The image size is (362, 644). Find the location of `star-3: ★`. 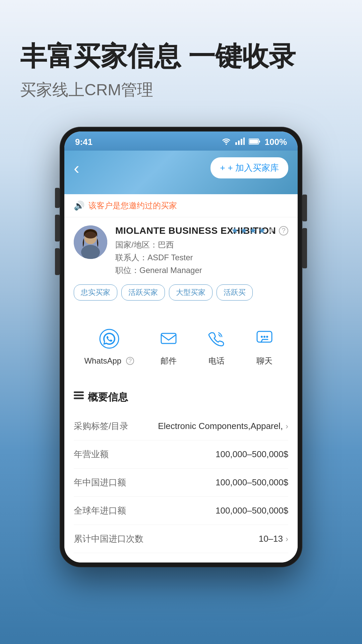

star-3: ★ is located at coordinates (253, 231).